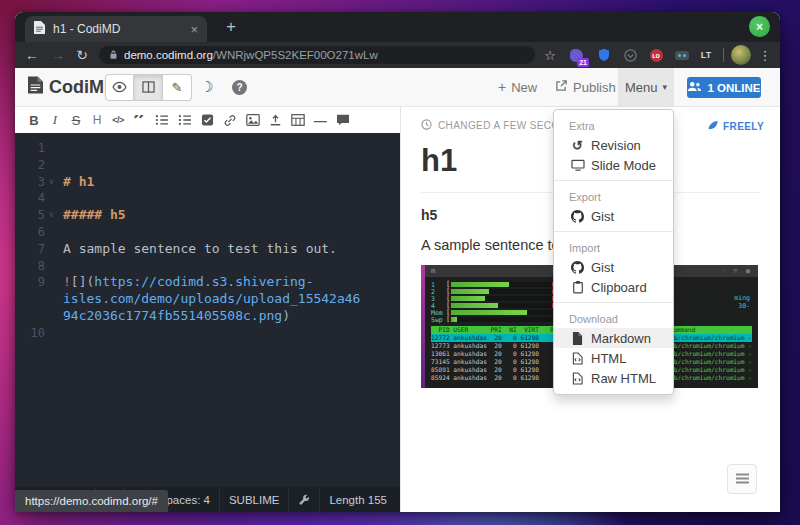  I want to click on toolbar-separator, so click(724, 55).